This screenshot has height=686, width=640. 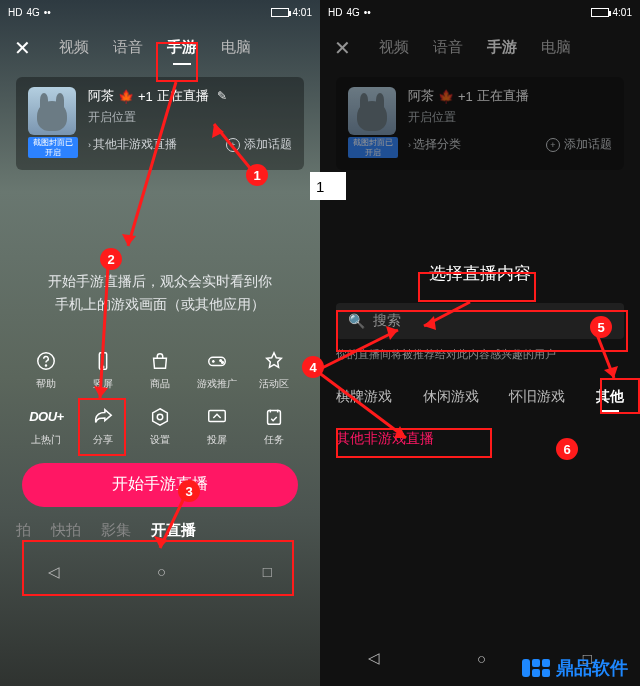 I want to click on nav-recent-icon: □, so click(x=268, y=572).